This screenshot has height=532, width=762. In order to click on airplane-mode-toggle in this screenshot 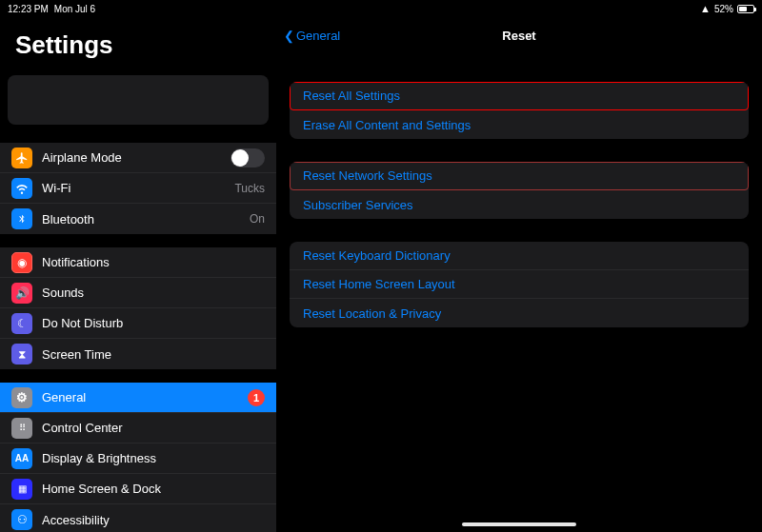, I will do `click(248, 158)`.